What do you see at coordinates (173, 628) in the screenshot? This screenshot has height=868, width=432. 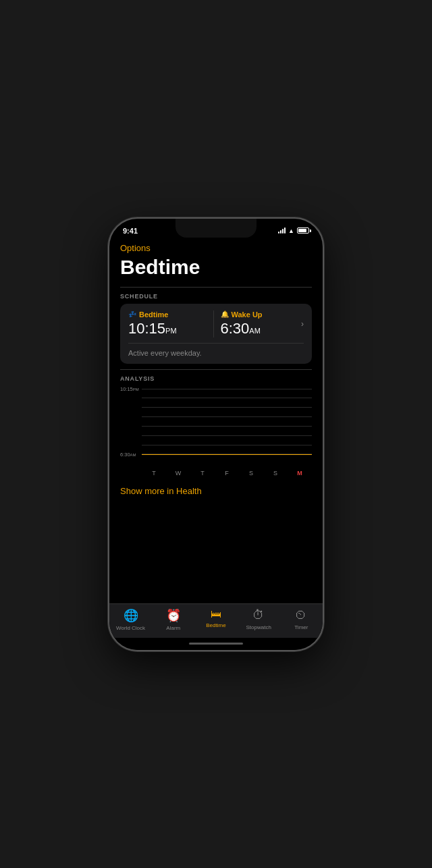 I see `tab-alarm-label: Alarm` at bounding box center [173, 628].